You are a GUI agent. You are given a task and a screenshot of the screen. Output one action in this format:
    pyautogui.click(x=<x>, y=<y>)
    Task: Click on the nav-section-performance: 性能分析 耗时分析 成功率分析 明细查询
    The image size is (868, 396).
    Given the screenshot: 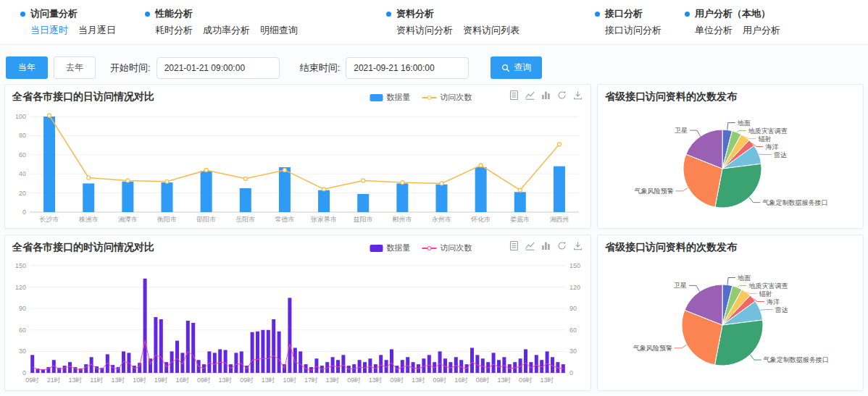 What is the action you would take?
    pyautogui.click(x=222, y=26)
    